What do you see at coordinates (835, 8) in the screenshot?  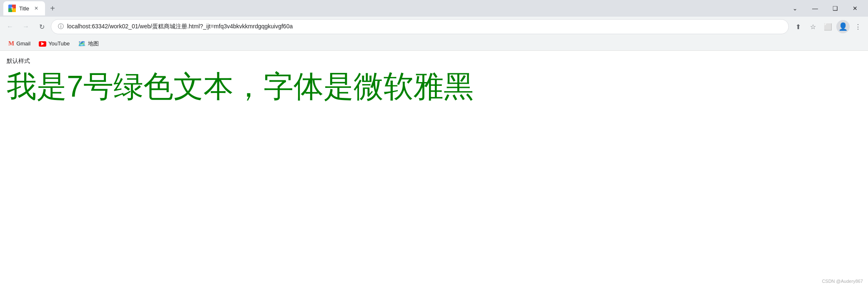 I see `restore-button: ❑` at bounding box center [835, 8].